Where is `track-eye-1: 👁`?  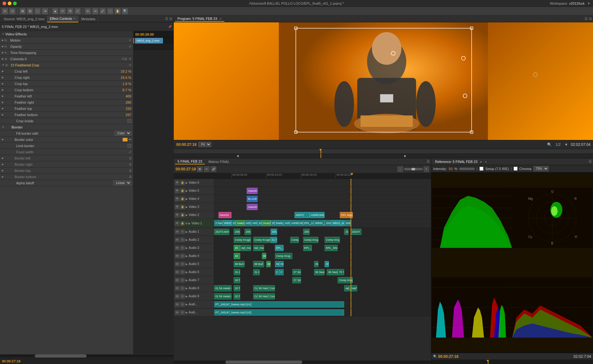
track-eye-1: 👁 is located at coordinates (177, 223).